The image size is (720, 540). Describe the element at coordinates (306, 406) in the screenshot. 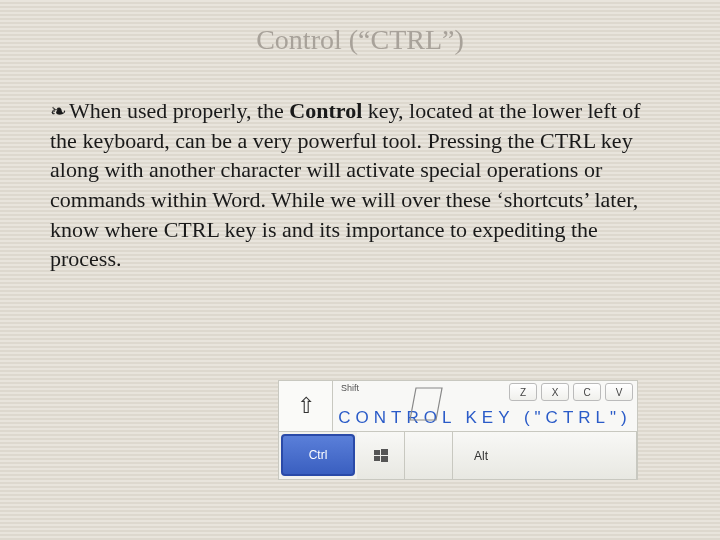

I see `shift-arrow-key: ⇧` at that location.